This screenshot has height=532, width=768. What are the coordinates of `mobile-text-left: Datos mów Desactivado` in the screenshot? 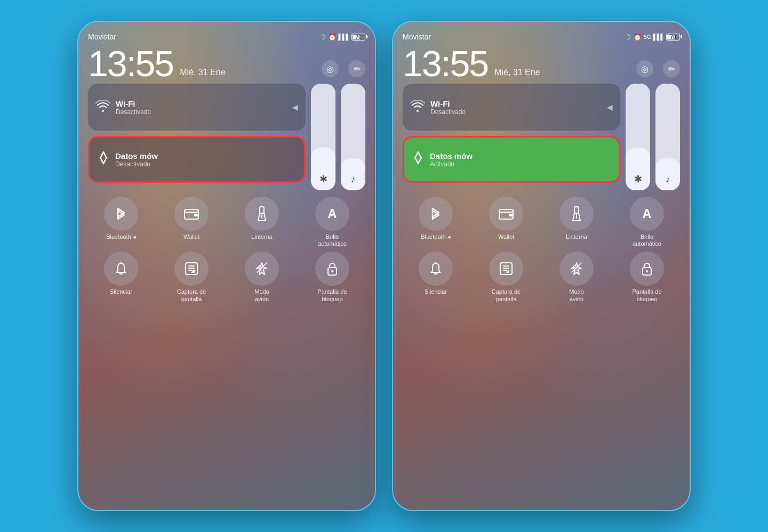 It's located at (137, 160).